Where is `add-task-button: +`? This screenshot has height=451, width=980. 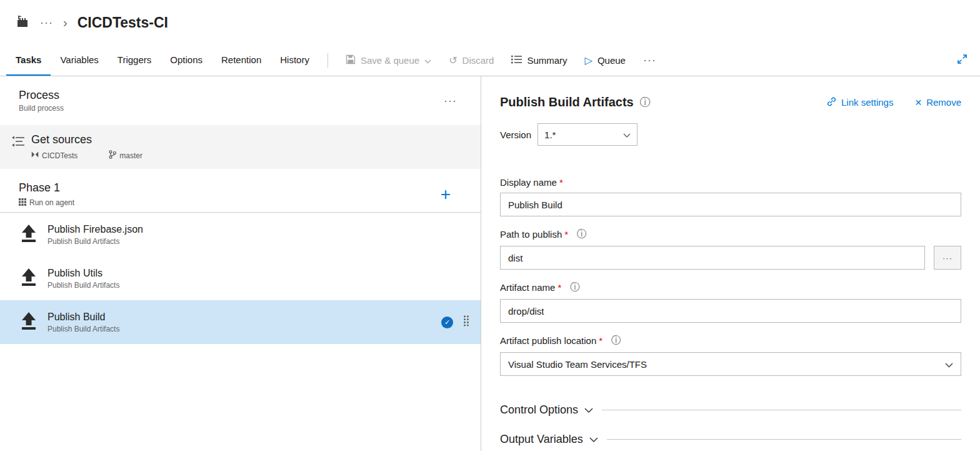
add-task-button: + is located at coordinates (446, 195).